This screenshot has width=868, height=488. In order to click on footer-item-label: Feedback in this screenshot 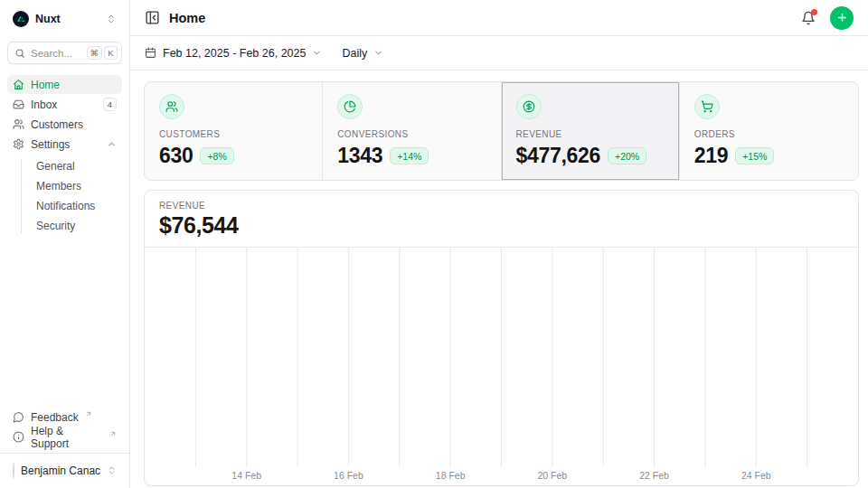, I will do `click(54, 418)`.